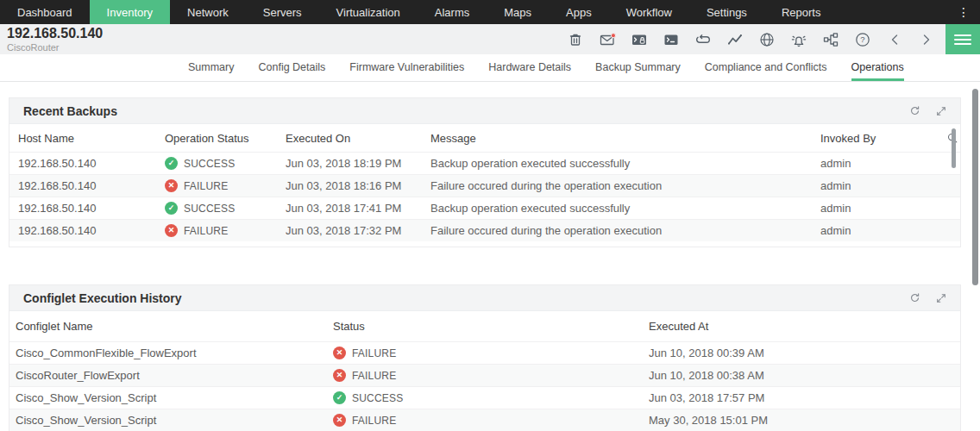 Image resolution: width=980 pixels, height=431 pixels. I want to click on cell-status: ✓ SUCCESS, so click(491, 398).